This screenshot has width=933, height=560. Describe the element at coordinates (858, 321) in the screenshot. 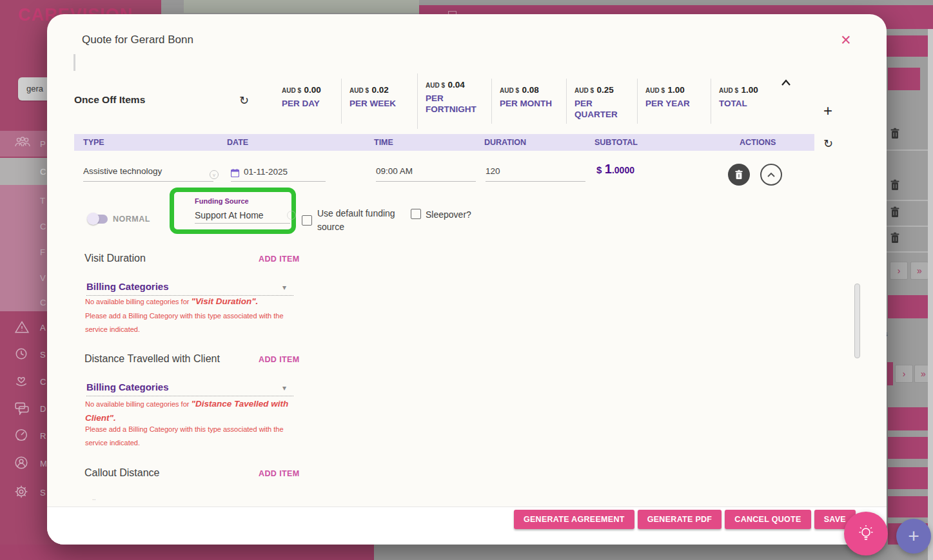

I see `modal-scrollbar-thumb` at that location.